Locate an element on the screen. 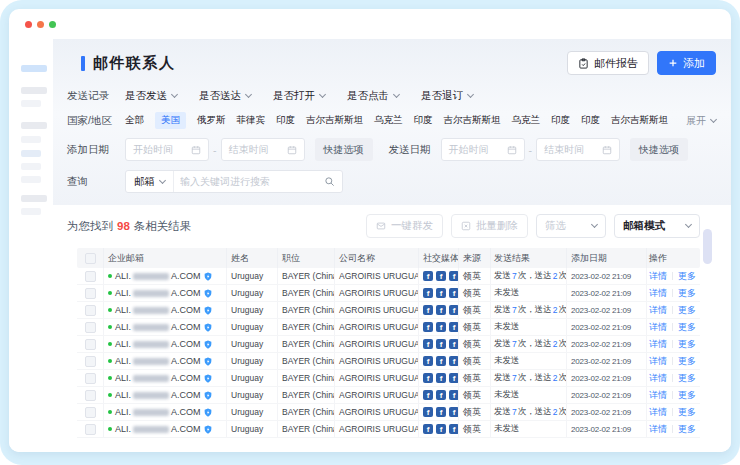  filter-dropdown: 是否送达 is located at coordinates (225, 96).